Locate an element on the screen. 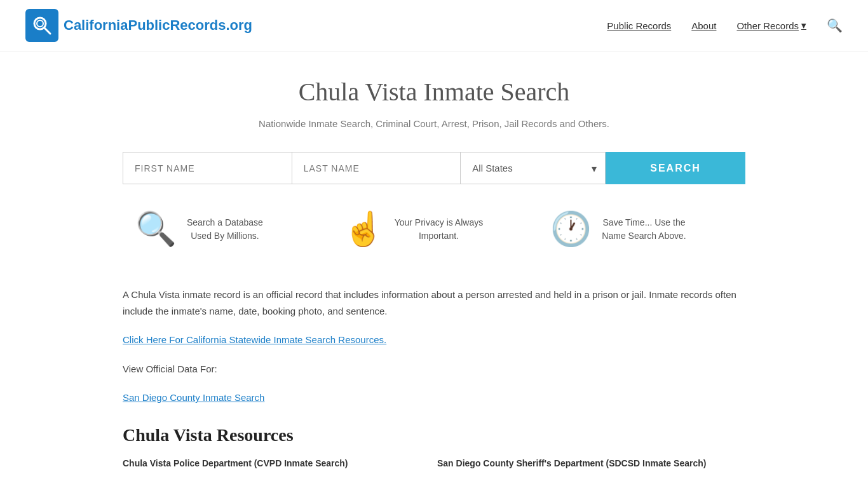  feature-privacy-text: Your Privacy is Always Important. is located at coordinates (439, 229).